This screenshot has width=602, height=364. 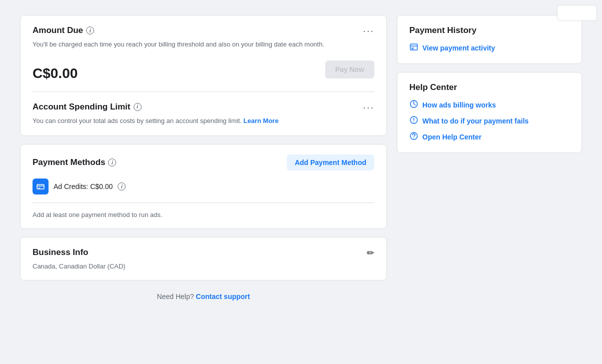 I want to click on amount-due-title: Amount Due, so click(x=58, y=30).